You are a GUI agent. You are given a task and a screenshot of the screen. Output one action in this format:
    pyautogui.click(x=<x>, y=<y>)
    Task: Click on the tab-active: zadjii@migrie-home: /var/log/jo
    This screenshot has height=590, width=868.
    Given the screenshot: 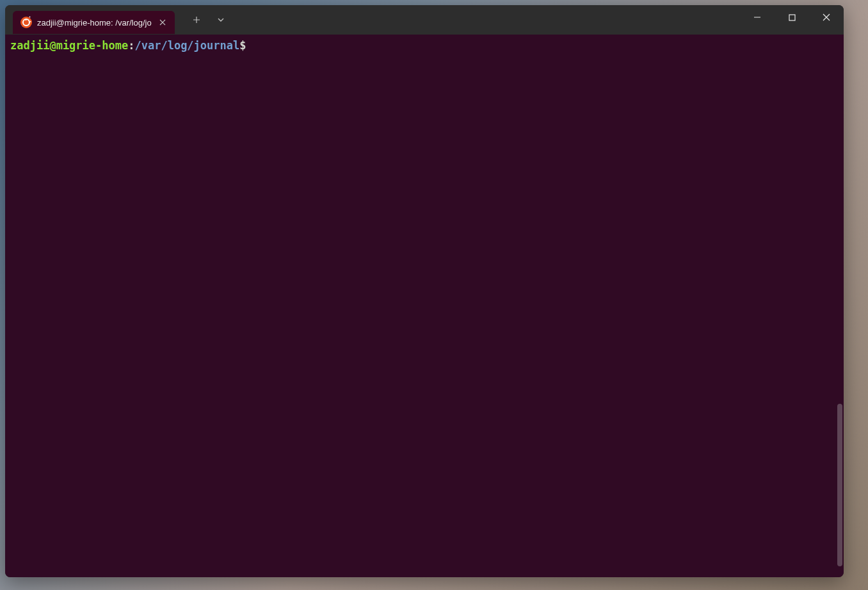 What is the action you would take?
    pyautogui.click(x=93, y=22)
    